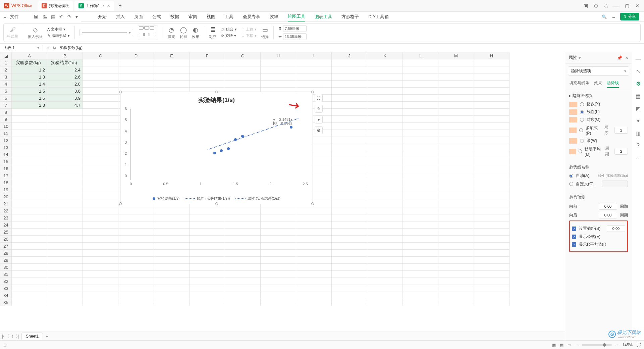  What do you see at coordinates (6, 289) in the screenshot?
I see `row-header: 33` at bounding box center [6, 289].